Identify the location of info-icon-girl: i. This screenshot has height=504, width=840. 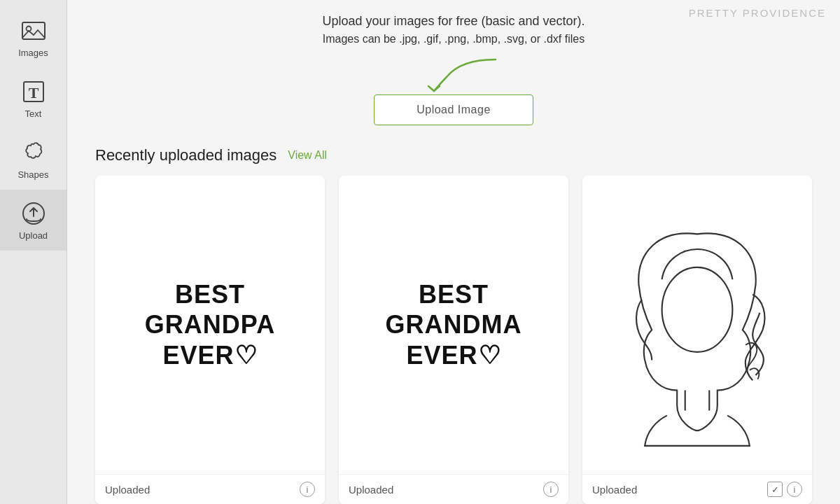
(794, 489).